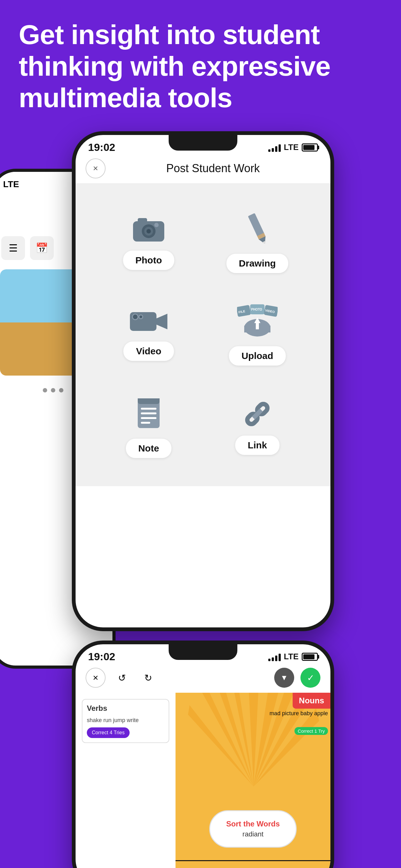 The image size is (401, 868). I want to click on second-battery-fill, so click(309, 657).